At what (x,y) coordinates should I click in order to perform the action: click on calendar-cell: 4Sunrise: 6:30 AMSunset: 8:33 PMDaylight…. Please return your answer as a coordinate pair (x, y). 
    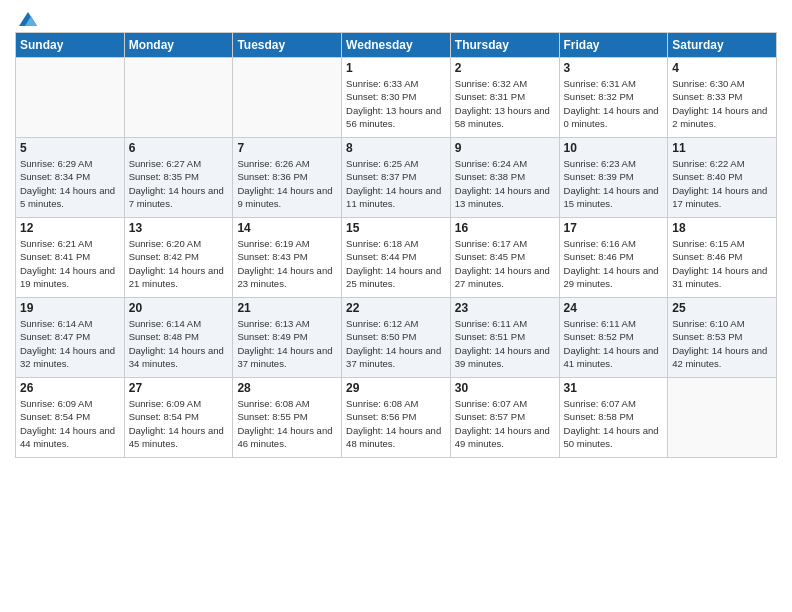
    Looking at the image, I should click on (722, 98).